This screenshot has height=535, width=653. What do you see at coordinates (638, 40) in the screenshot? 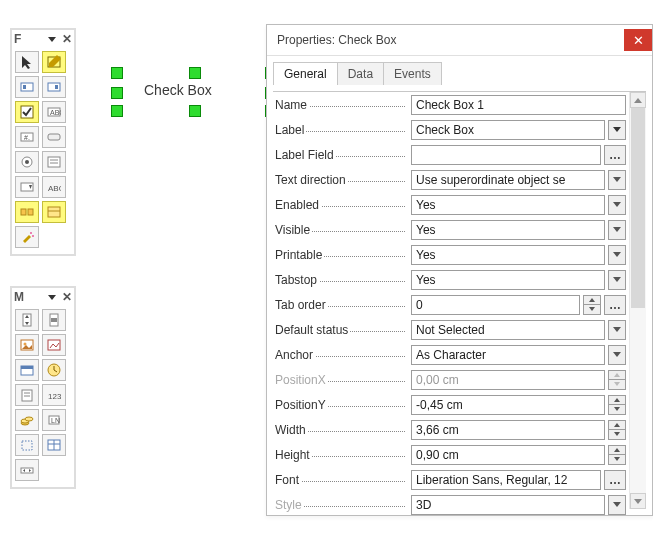
I see `dialog-close-button: ✕` at bounding box center [638, 40].